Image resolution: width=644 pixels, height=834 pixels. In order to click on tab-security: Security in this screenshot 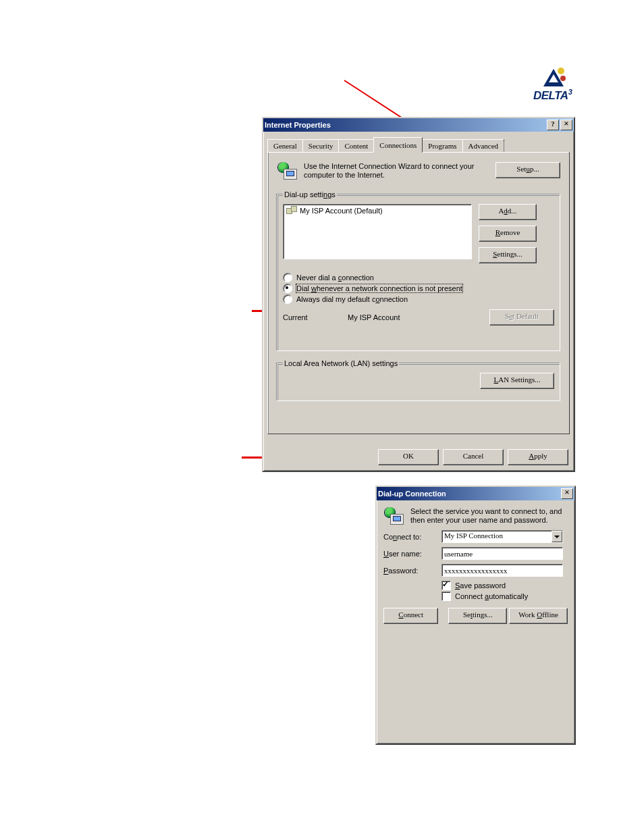, I will do `click(321, 146)`.